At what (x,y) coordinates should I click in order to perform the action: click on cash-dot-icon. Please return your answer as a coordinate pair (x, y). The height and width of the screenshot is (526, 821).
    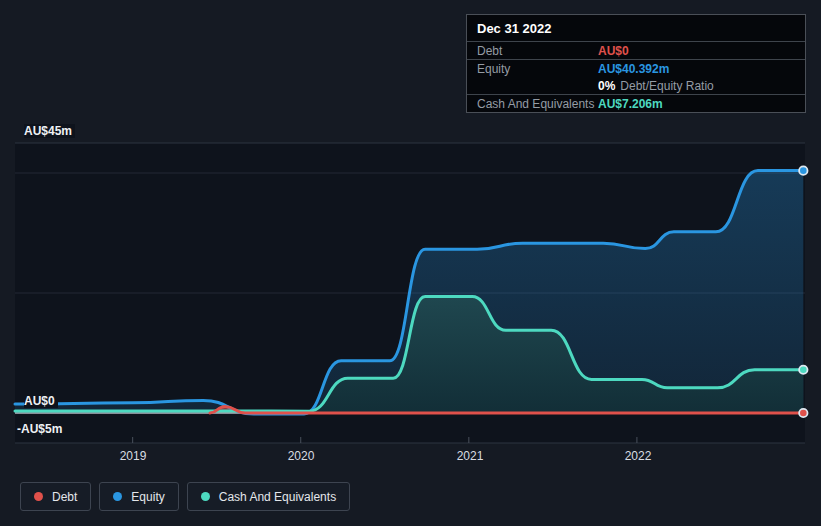
    Looking at the image, I should click on (206, 496).